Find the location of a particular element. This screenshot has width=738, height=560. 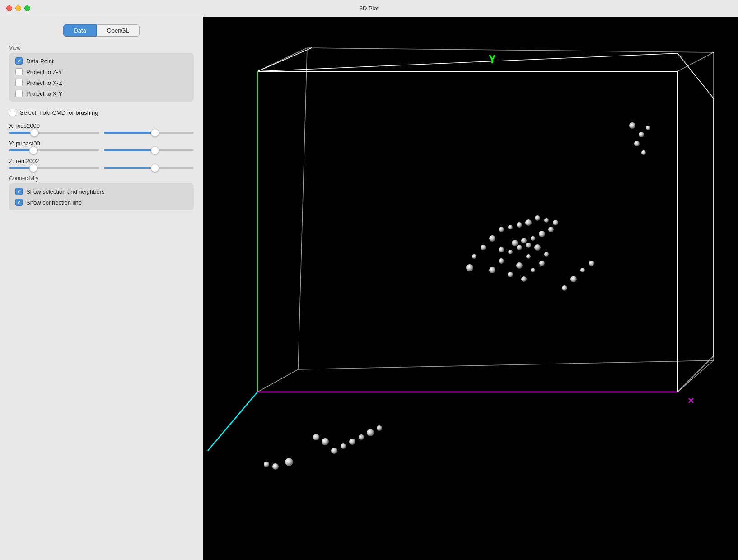

checkbox-data-point-label: Data Point is located at coordinates (40, 61).